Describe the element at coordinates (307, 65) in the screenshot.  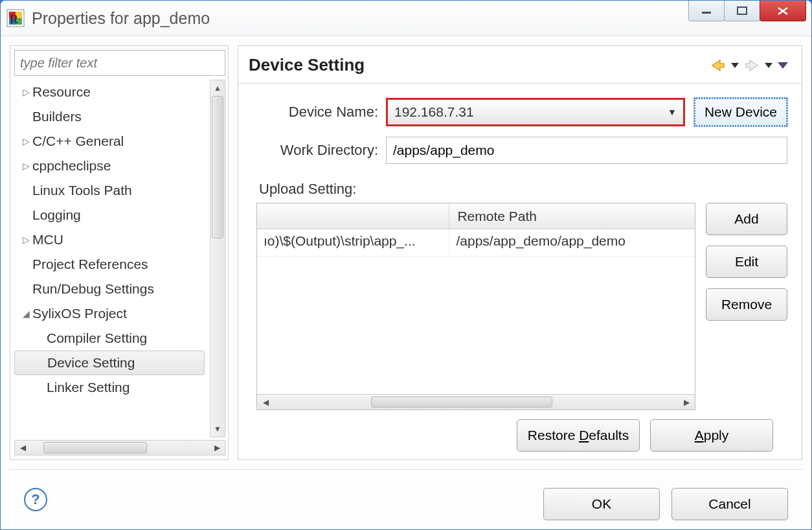
I see `page-title: Device Setting` at that location.